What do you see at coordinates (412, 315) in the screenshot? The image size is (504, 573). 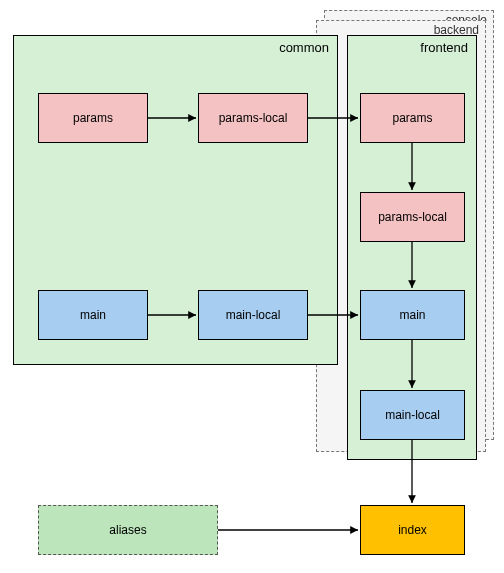 I see `frontend-main-box: main` at bounding box center [412, 315].